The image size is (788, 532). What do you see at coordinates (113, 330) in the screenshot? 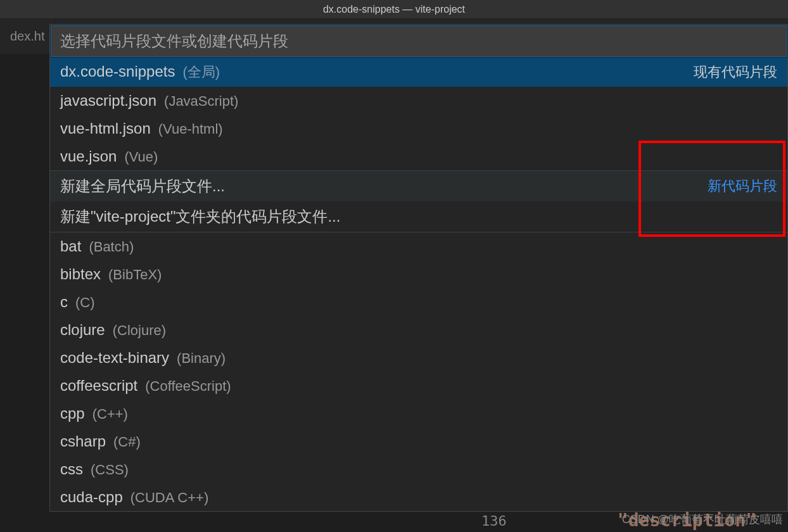
I see `item-left: clojure(Clojure)` at bounding box center [113, 330].